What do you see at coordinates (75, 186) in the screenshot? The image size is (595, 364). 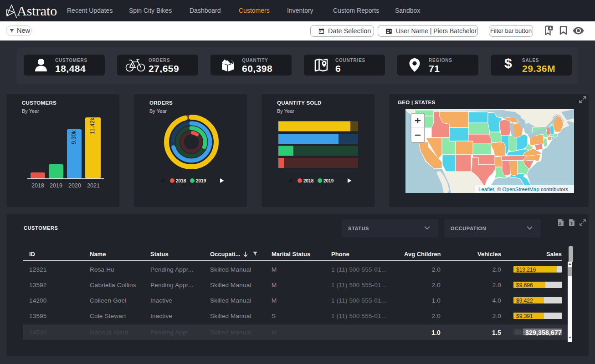 I see `svg-text: 2020` at bounding box center [75, 186].